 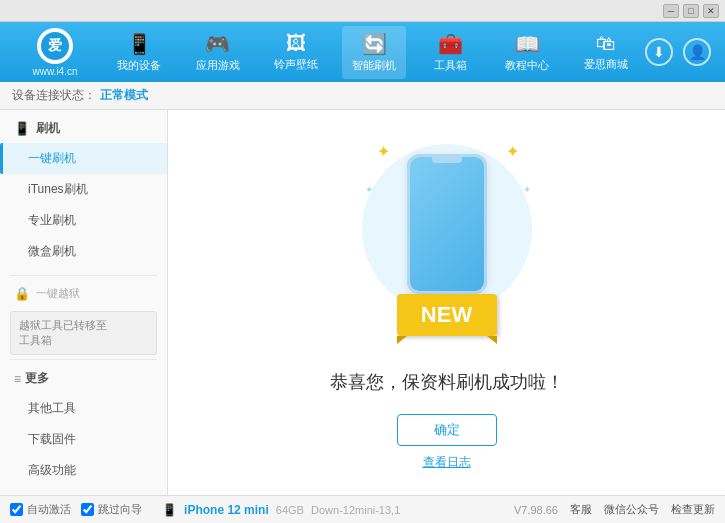 What do you see at coordinates (22, 128) in the screenshot?
I see `flash-section-icon: 📱` at bounding box center [22, 128].